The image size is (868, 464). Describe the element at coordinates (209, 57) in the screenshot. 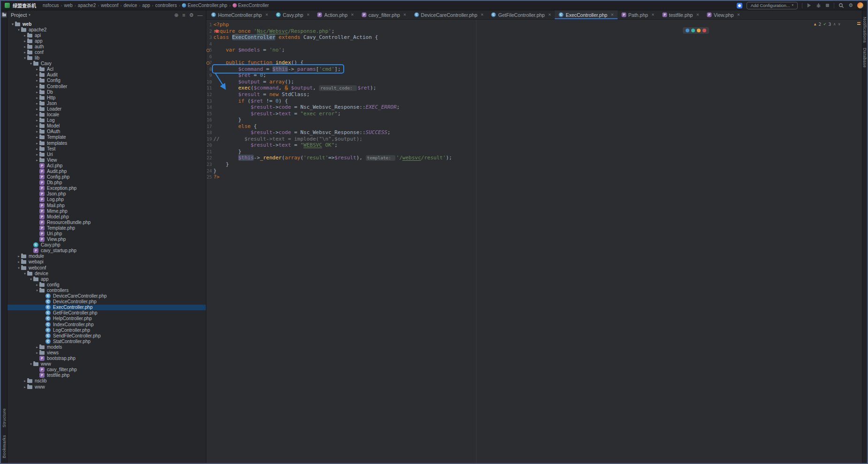

I see `line-number: 6` at that location.